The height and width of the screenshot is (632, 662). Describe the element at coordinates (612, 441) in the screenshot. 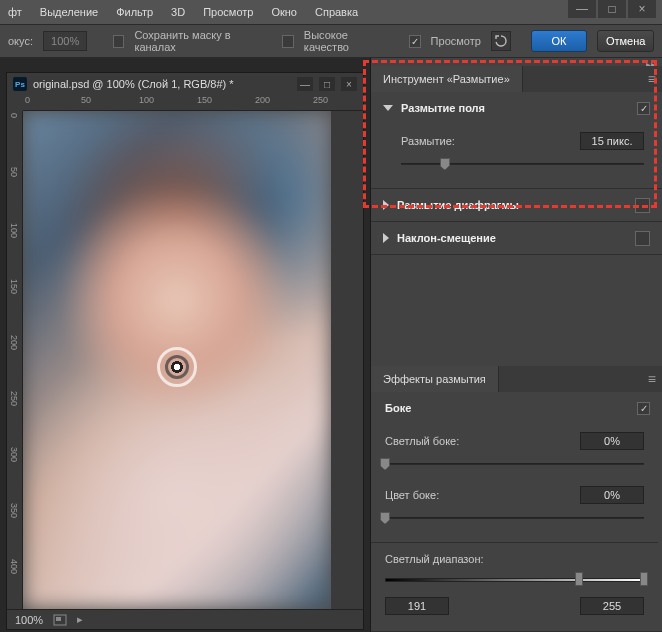

I see `light-bokeh-input: 0%` at that location.